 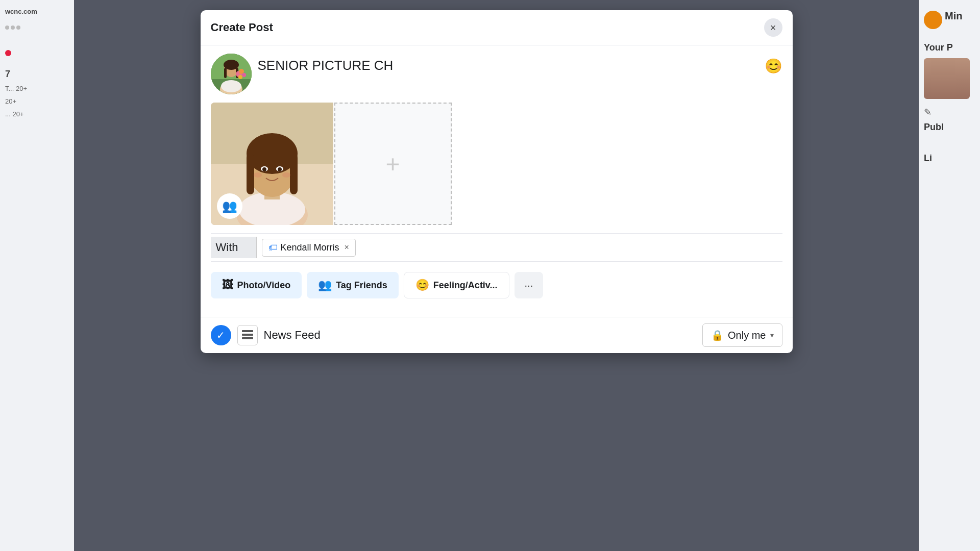 What do you see at coordinates (949, 158) in the screenshot?
I see `li-text: Li` at bounding box center [949, 158].